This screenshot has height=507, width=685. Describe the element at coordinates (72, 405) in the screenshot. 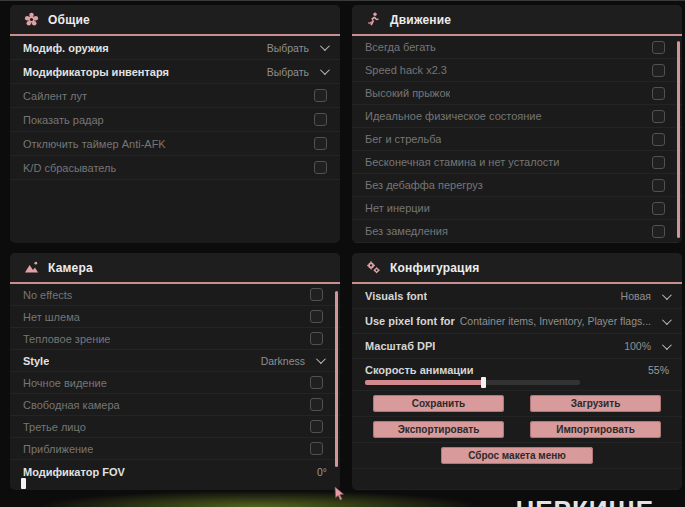

I see `setting-label: Свободная камера` at that location.